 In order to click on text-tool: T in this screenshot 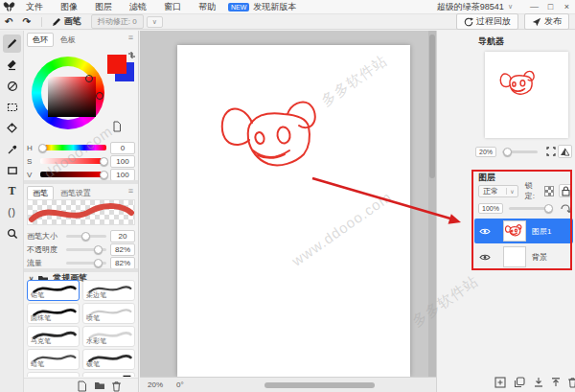, I will do `click(12, 192)`.